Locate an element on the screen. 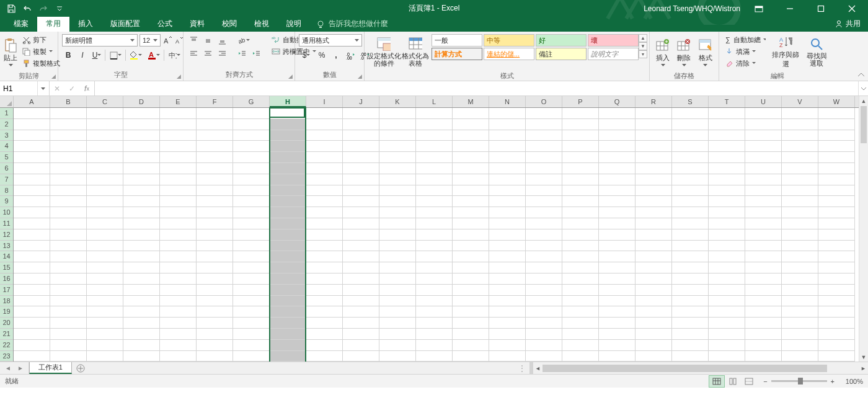 The image size is (868, 400). cell-K11 is located at coordinates (398, 224).